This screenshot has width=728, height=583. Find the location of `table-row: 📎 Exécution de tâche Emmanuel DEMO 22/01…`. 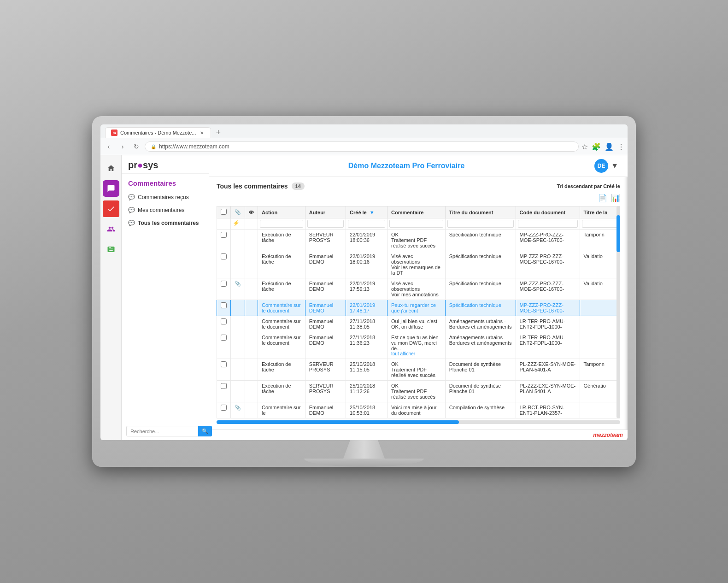

table-row: 📎 Exécution de tâche Emmanuel DEMO 22/01… is located at coordinates (418, 289).